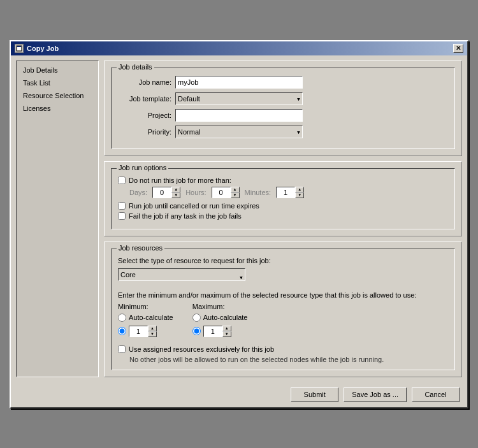  Describe the element at coordinates (122, 206) in the screenshot. I see `run-until-cancelled-checkbox` at that location.